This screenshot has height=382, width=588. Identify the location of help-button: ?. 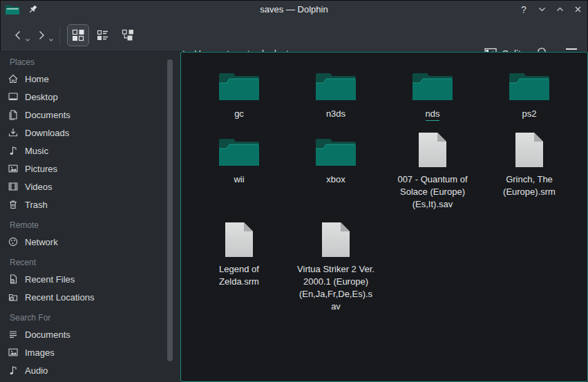
(524, 10).